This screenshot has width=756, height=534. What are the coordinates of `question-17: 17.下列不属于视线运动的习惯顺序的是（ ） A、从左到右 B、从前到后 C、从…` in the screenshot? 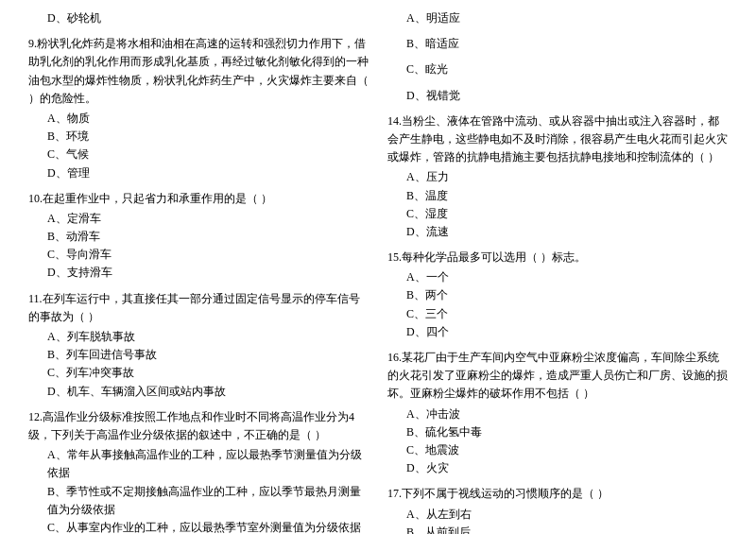 It's located at (558, 509).